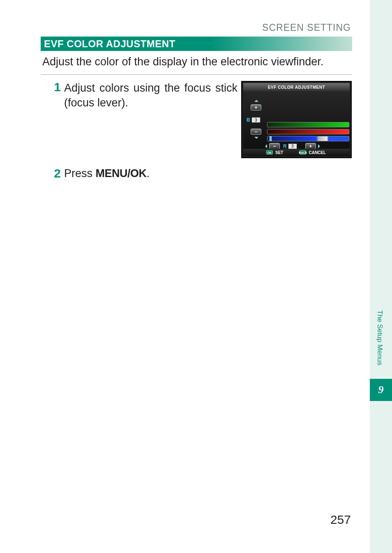  I want to click on evf-footer: OK SET BACK CANCEL, so click(297, 152).